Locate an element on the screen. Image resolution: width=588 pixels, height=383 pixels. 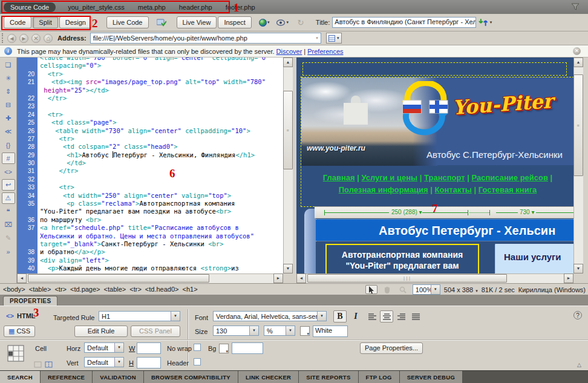
code-scroll-left-icon: ◄ is located at coordinates (22, 278).